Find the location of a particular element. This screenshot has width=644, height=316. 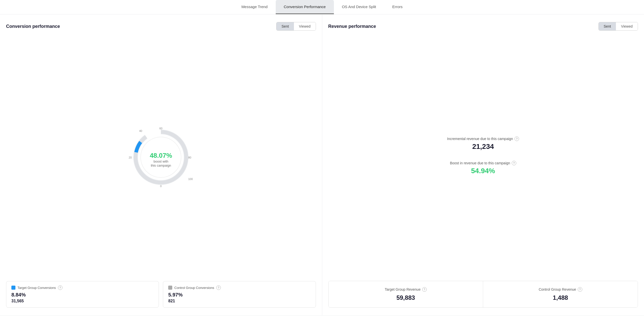

control-group-revenue-card: Control Group Revenue ? 1,488 is located at coordinates (561, 294).